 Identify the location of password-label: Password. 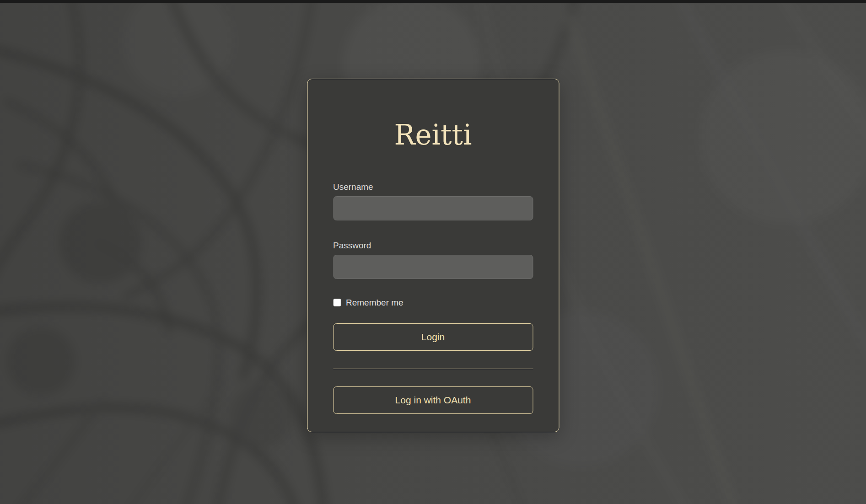
(433, 245).